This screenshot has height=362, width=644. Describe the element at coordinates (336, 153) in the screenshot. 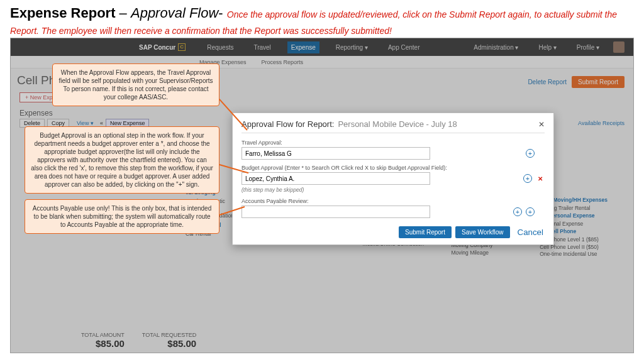

I see `travel-approval-input` at that location.